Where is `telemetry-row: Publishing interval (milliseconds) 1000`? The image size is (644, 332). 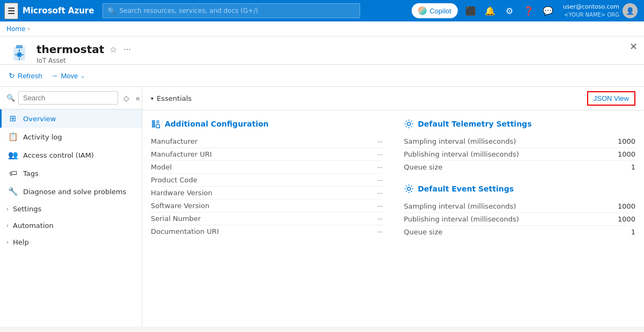 telemetry-row: Publishing interval (milliseconds) 1000 is located at coordinates (520, 154).